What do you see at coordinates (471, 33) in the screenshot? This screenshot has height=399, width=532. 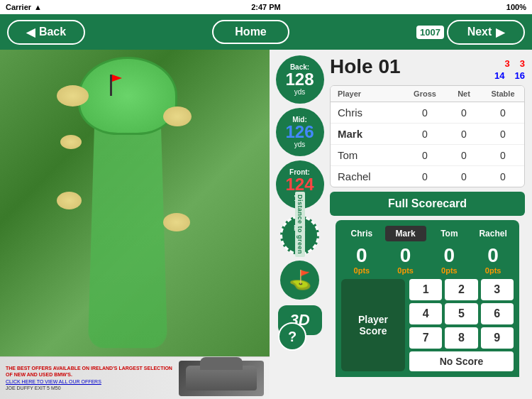 I see `next-area: 1007 Next ▶` at bounding box center [471, 33].